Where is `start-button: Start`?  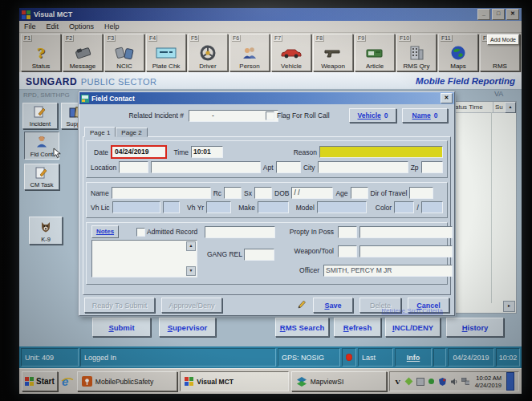
start-button: Start is located at coordinates (40, 382).